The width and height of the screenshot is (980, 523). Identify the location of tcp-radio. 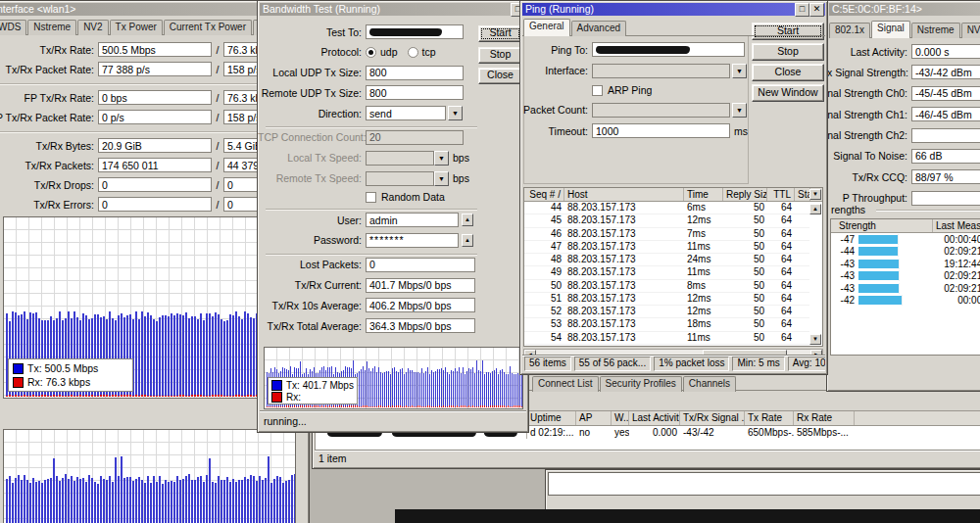
(414, 53).